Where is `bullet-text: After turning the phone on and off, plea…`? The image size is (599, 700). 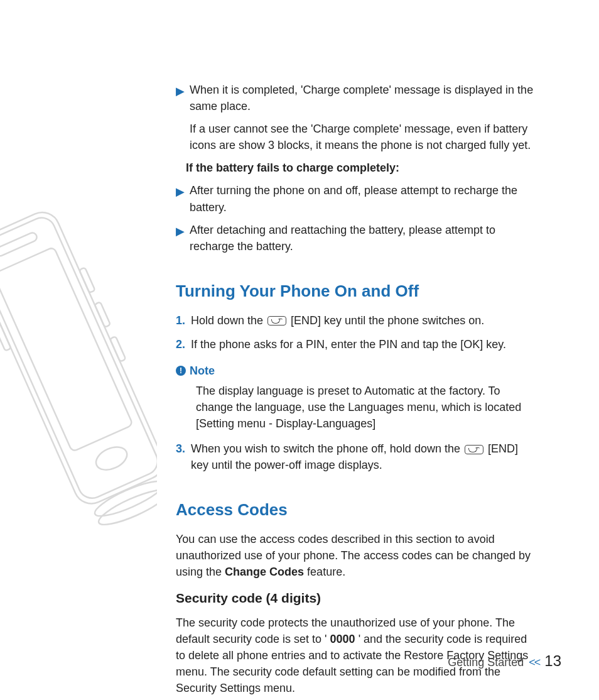
bullet-text: After turning the phone on and off, plea… is located at coordinates (362, 199).